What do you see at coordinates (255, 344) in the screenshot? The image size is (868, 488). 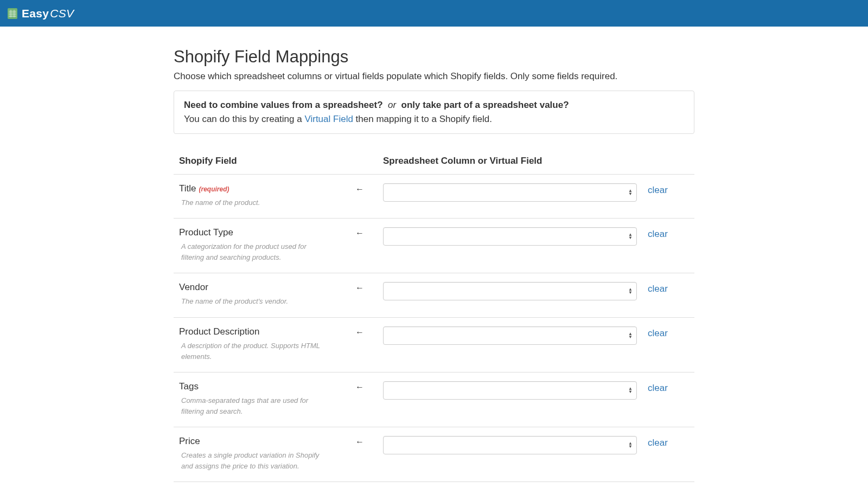 I see `field-cell: Product DescriptionA description of the …` at bounding box center [255, 344].